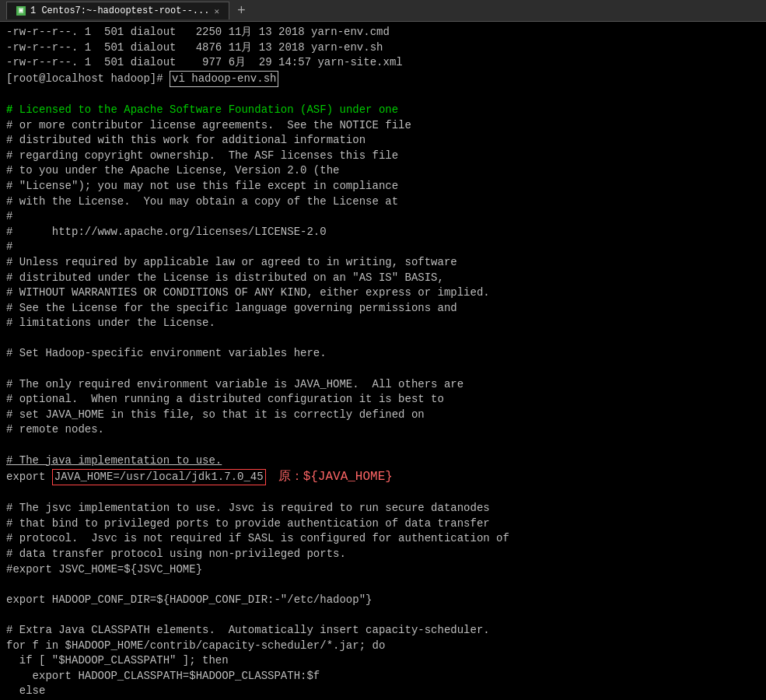 This screenshot has height=700, width=766. What do you see at coordinates (383, 126) in the screenshot?
I see `license-line-2: # or more contributor license agreements…` at bounding box center [383, 126].